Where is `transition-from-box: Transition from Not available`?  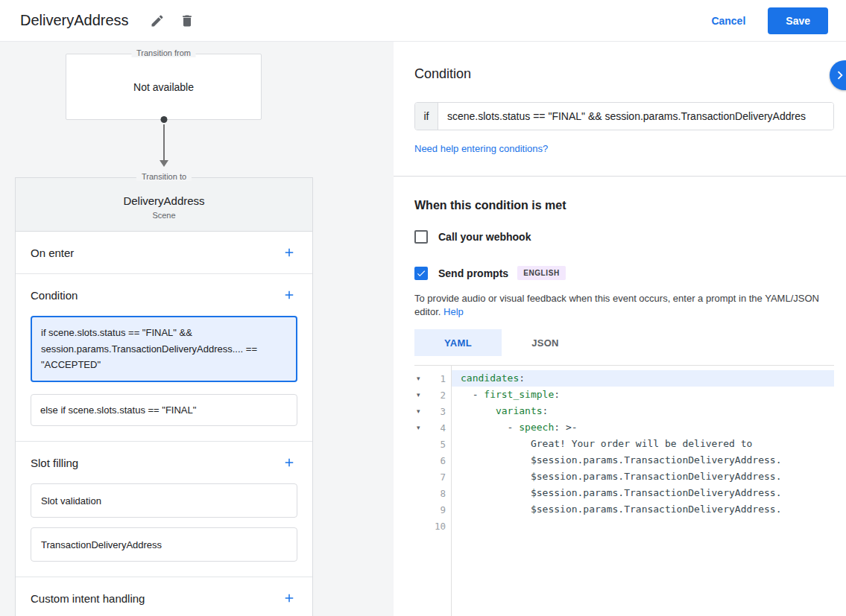
transition-from-box: Transition from Not available is located at coordinates (164, 86).